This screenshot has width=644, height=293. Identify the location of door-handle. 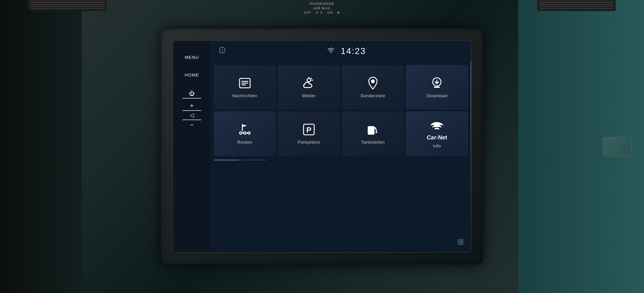
(617, 147).